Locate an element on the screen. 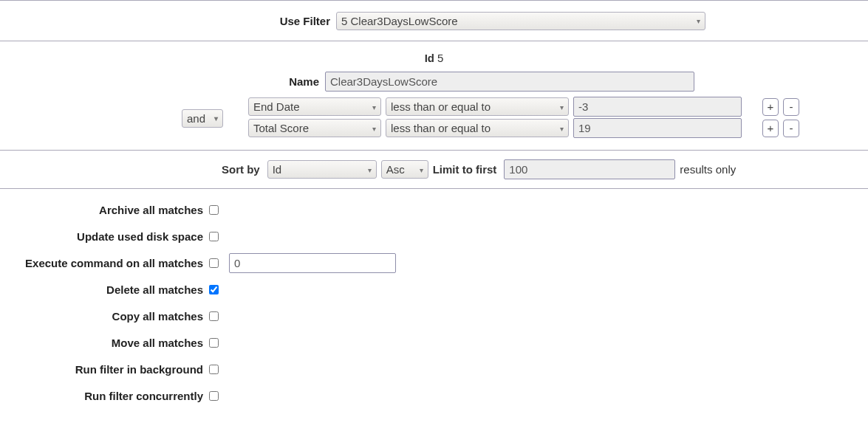 The width and height of the screenshot is (868, 448). update-disk-checkbox is located at coordinates (214, 236).